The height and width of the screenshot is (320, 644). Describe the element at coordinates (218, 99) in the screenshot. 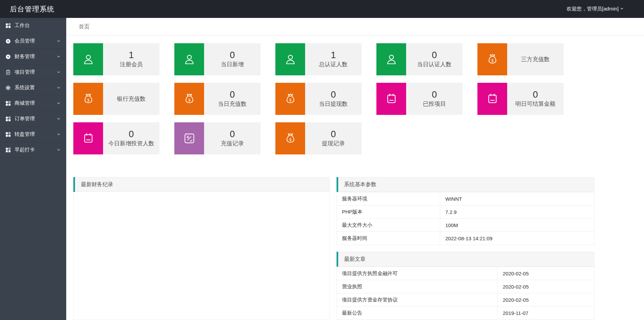

I see `stat-card-recharge-today: 0 当日充值数` at that location.